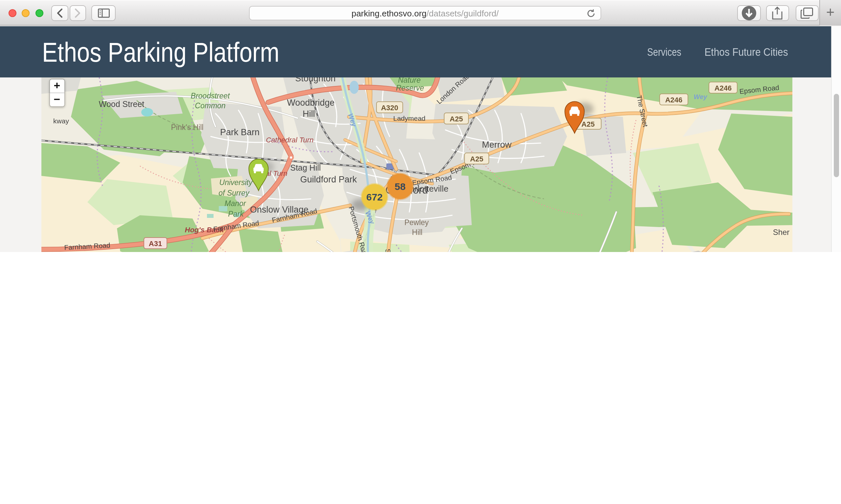 Image resolution: width=841 pixels, height=504 pixels. What do you see at coordinates (400, 186) in the screenshot?
I see `svg-text: 58` at bounding box center [400, 186].